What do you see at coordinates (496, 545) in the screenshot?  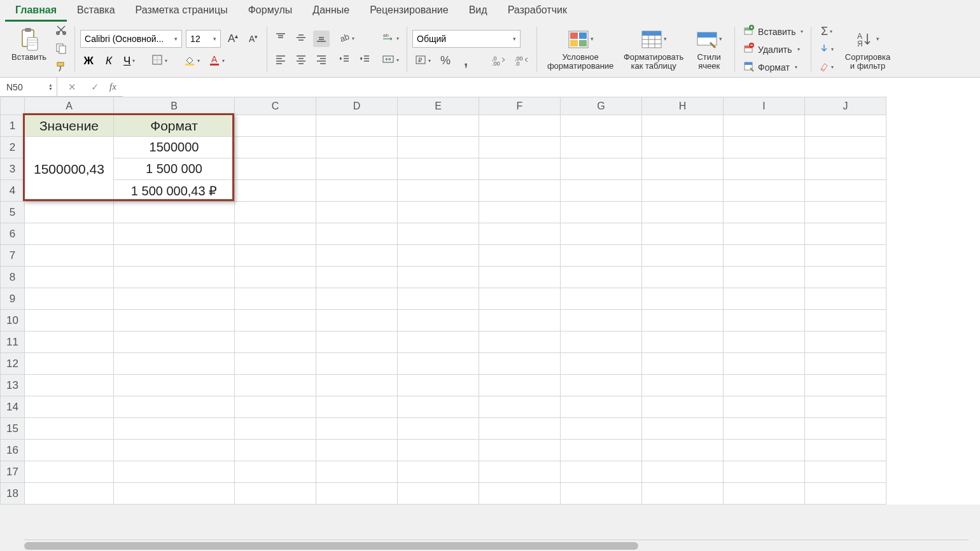 I see `horizontal-scrollbar` at bounding box center [496, 545].